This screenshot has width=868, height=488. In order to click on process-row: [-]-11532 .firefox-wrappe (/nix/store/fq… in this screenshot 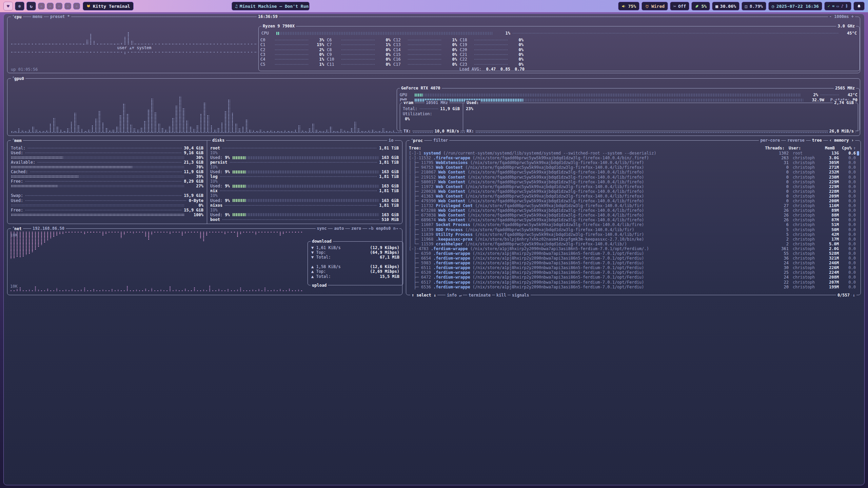, I will do `click(632, 158)`.